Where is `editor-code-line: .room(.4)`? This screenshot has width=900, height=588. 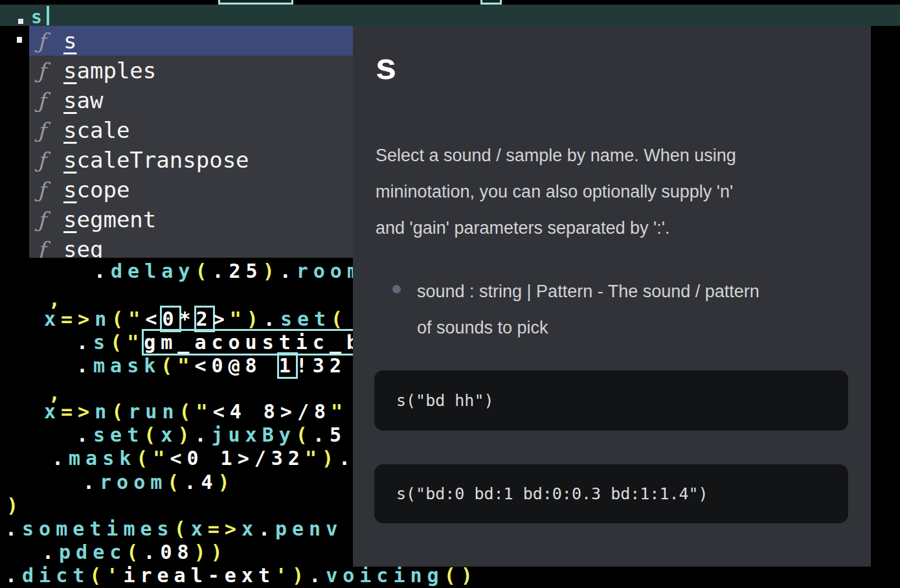
editor-code-line: .room(.4) is located at coordinates (159, 482).